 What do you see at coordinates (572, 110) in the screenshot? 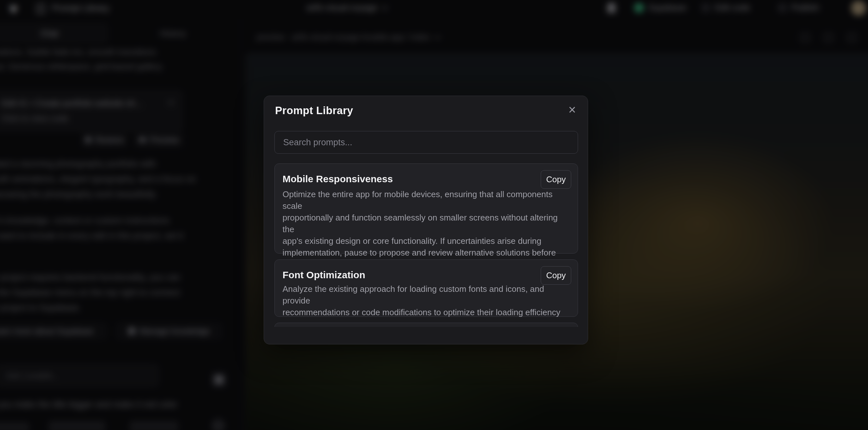
I see `close-button: ×` at bounding box center [572, 110].